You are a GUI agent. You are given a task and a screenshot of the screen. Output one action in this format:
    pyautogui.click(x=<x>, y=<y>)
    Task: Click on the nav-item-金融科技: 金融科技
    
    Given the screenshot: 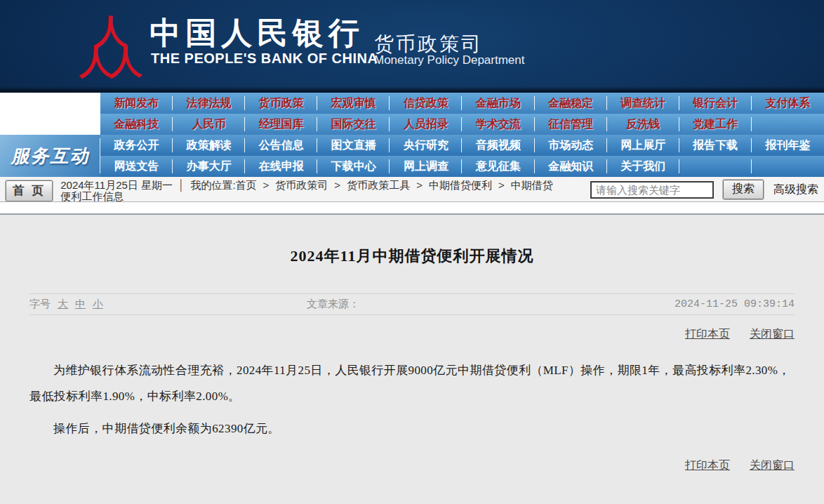 What is the action you would take?
    pyautogui.click(x=136, y=124)
    